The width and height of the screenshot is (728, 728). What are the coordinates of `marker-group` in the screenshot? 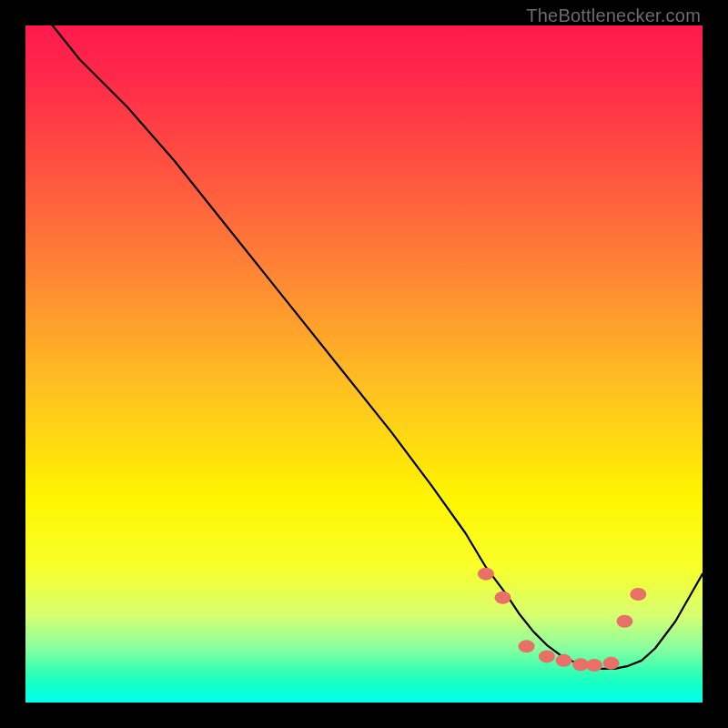 It's located at (562, 620).